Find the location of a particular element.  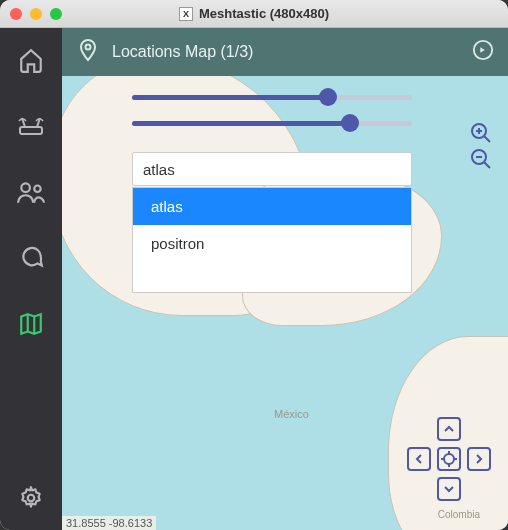

zoom-in-button is located at coordinates (481, 133).